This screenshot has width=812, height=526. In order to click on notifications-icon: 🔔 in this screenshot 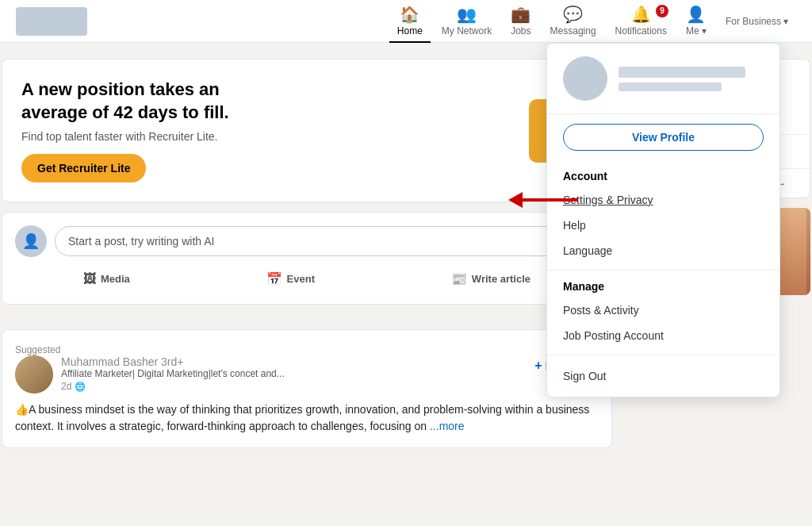, I will do `click(641, 14)`.